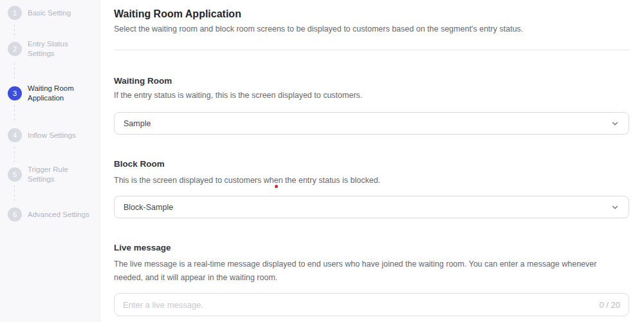  What do you see at coordinates (372, 248) in the screenshot?
I see `live-message-heading: Live message` at bounding box center [372, 248].